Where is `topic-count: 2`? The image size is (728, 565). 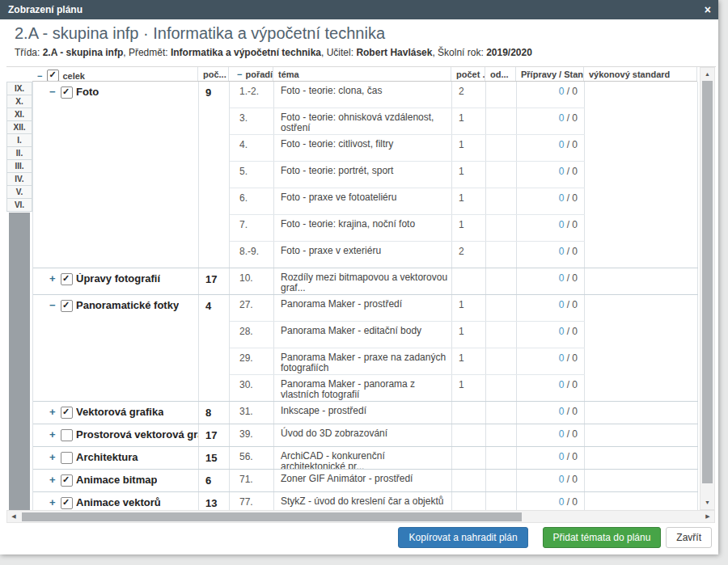 topic-count: 2 is located at coordinates (469, 255).